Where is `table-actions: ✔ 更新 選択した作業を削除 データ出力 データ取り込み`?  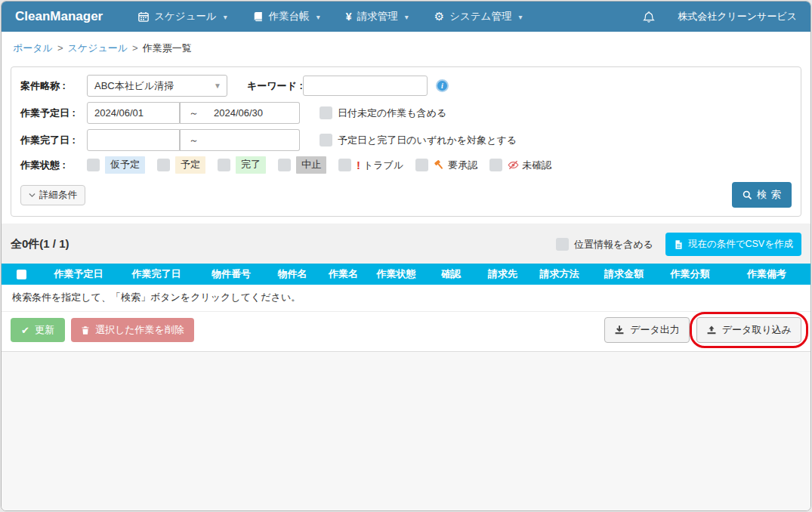 table-actions: ✔ 更新 選択した作業を削除 データ出力 データ取り込み is located at coordinates (406, 332).